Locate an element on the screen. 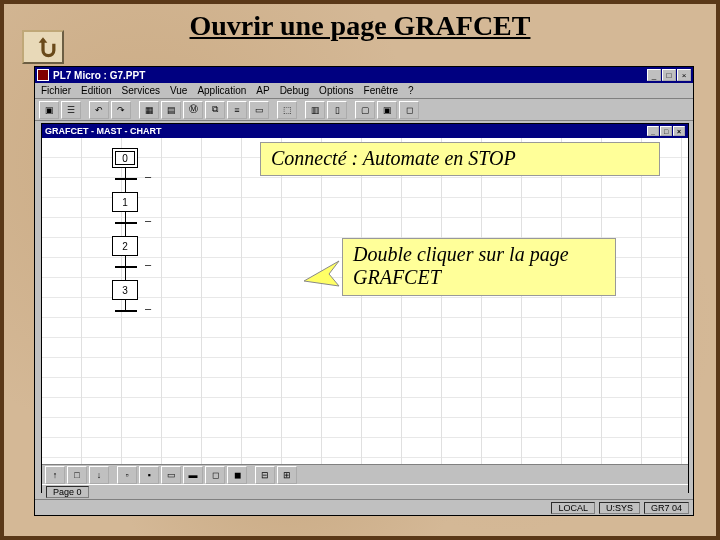 The image size is (720, 540). menubar: Fichier Edition Services Vue Application… is located at coordinates (364, 91).